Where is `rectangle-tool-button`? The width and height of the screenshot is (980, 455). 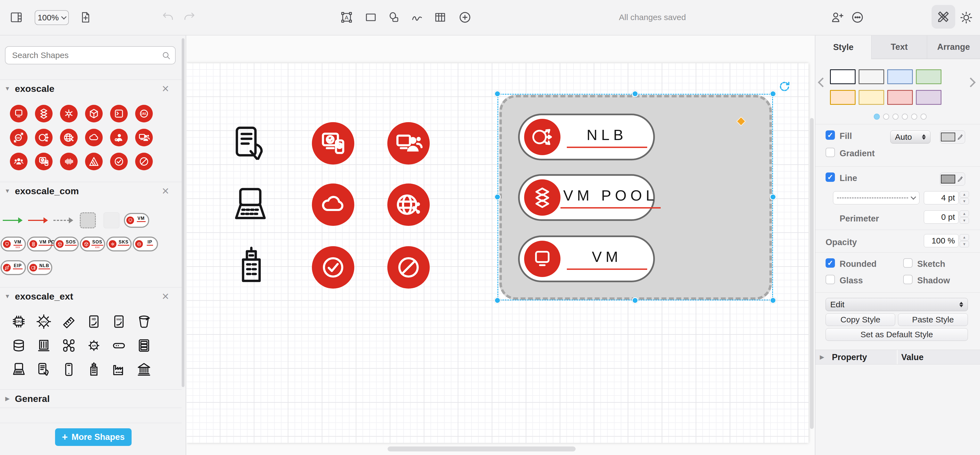 rectangle-tool-button is located at coordinates (371, 17).